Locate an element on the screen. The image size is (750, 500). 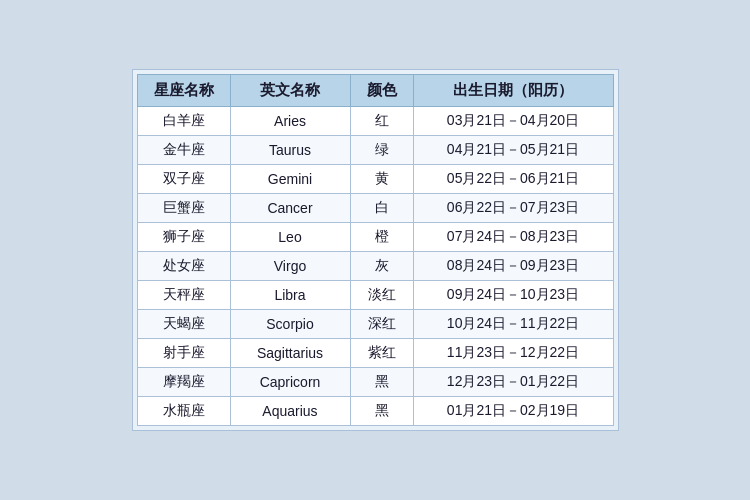
cell-date: 11月23日－12月22日 is located at coordinates (513, 354).